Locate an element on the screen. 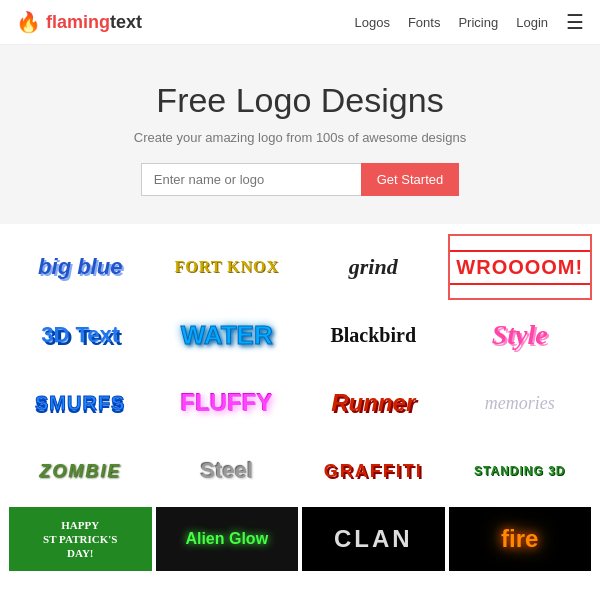 The width and height of the screenshot is (600, 600). get-started-button: Get Started is located at coordinates (410, 180).